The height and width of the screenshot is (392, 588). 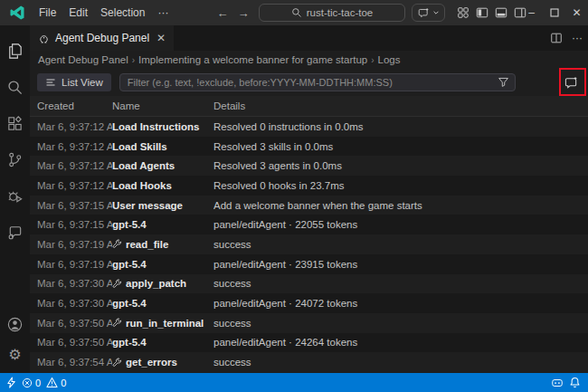 What do you see at coordinates (156, 127) in the screenshot?
I see `row-name-label: Load Instructions` at bounding box center [156, 127].